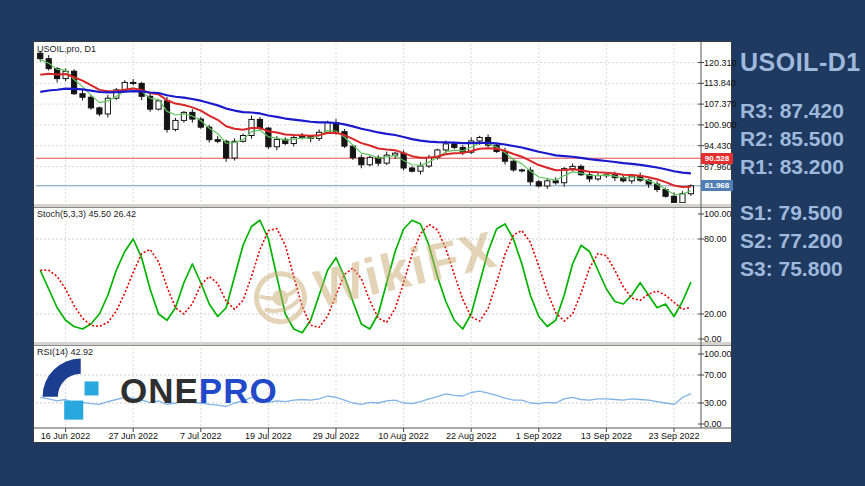 This screenshot has height=486, width=865. What do you see at coordinates (802, 62) in the screenshot?
I see `sidebar-symbol-title: USOIL-D1` at bounding box center [802, 62].